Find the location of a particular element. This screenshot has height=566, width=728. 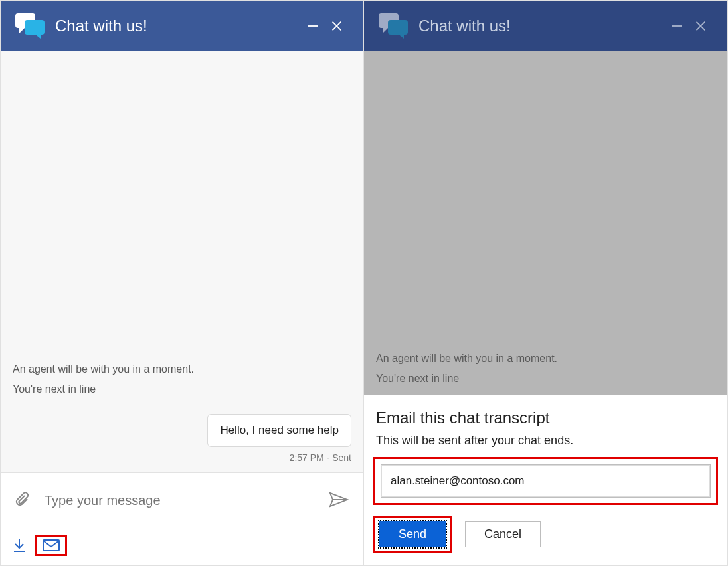

send-button-highlight: Send is located at coordinates (412, 534).